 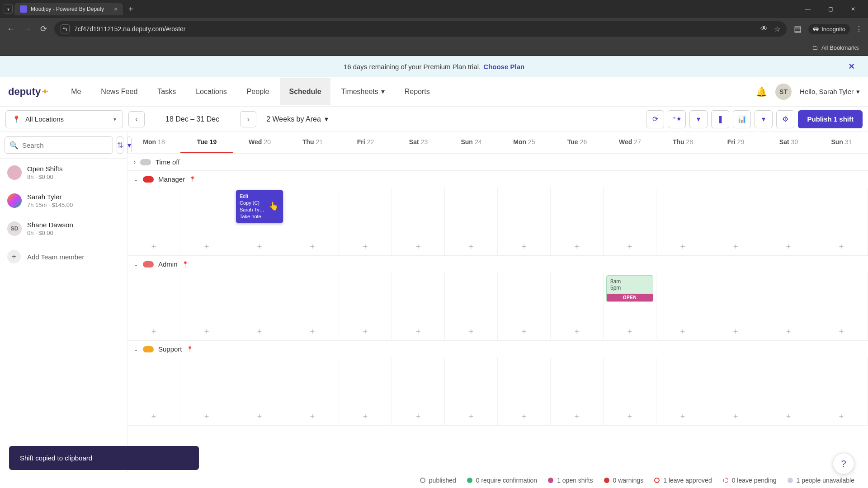 I want to click on magic-add-button: ⁺✦, so click(x=677, y=119).